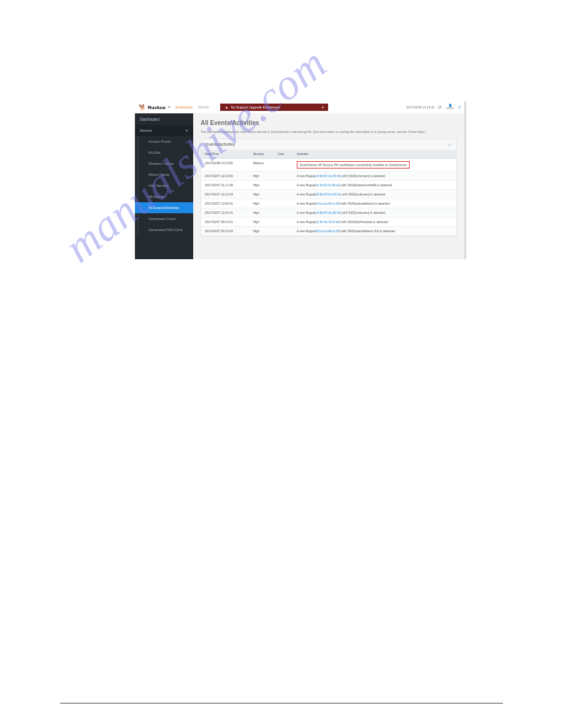  I want to click on body: Dashboard Monitor ▼ Access Points WLANs …, so click(299, 186).